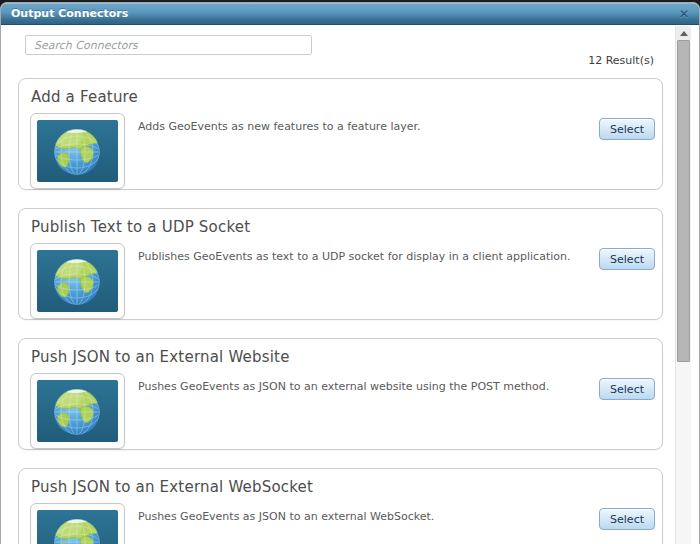 This screenshot has height=544, width=700. I want to click on dialog-titlebar: Output Connectors ✕, so click(350, 14).